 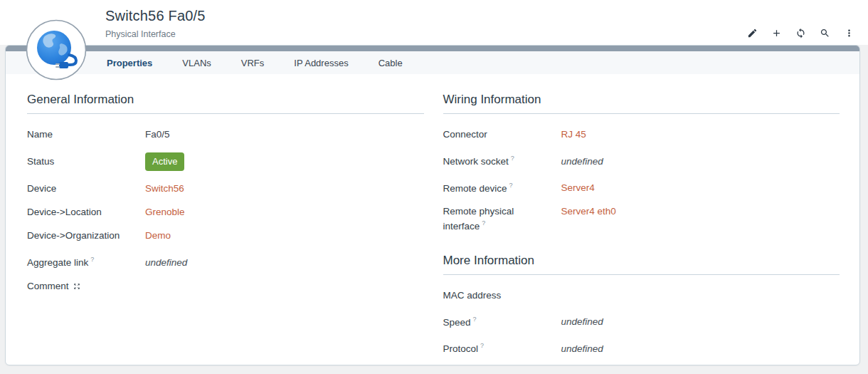 I want to click on field-row-protocol: Protocol? undefined, so click(x=642, y=348).